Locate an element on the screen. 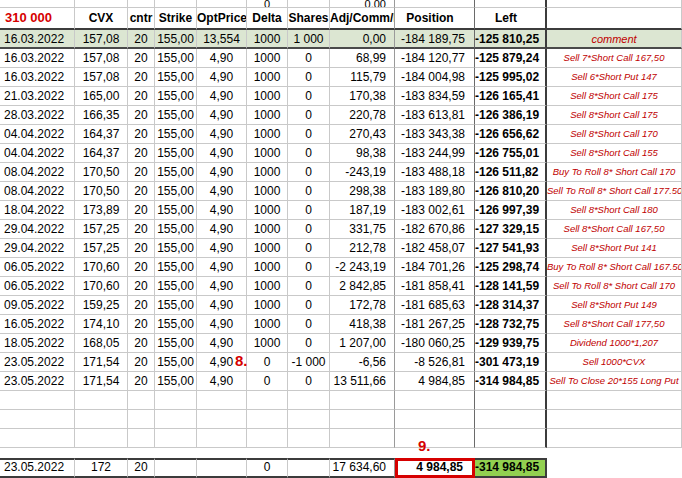 This screenshot has width=682, height=478. cell-cvx: 164,37 is located at coordinates (102, 134).